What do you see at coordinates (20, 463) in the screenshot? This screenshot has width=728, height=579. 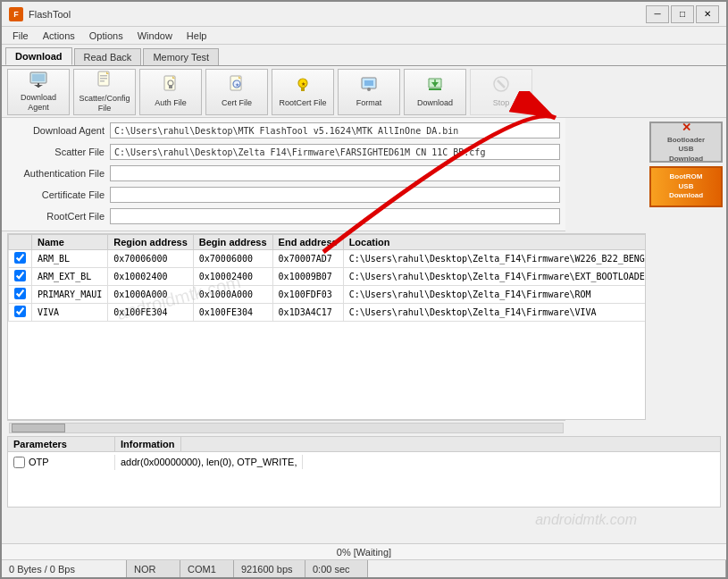 I see `otp-checkbox` at bounding box center [20, 463].